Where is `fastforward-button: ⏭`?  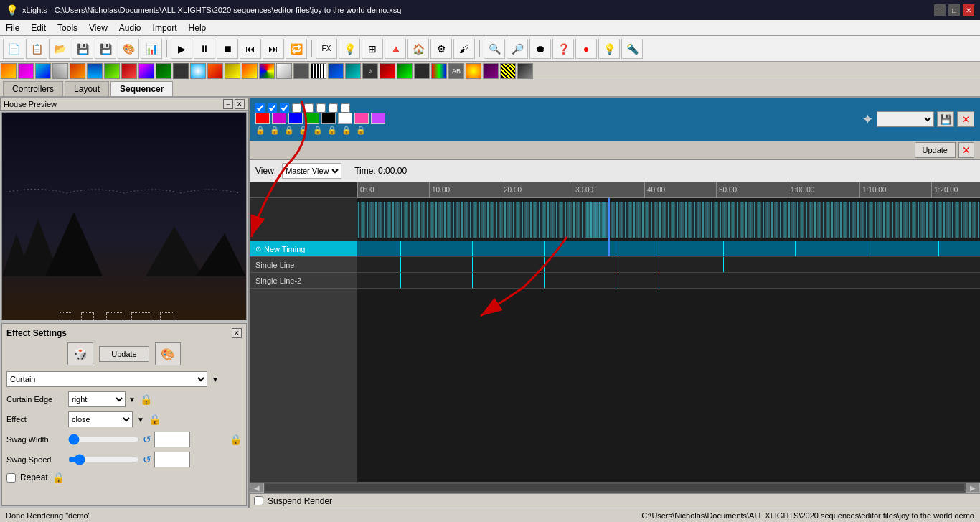
fastforward-button: ⏭ is located at coordinates (273, 49).